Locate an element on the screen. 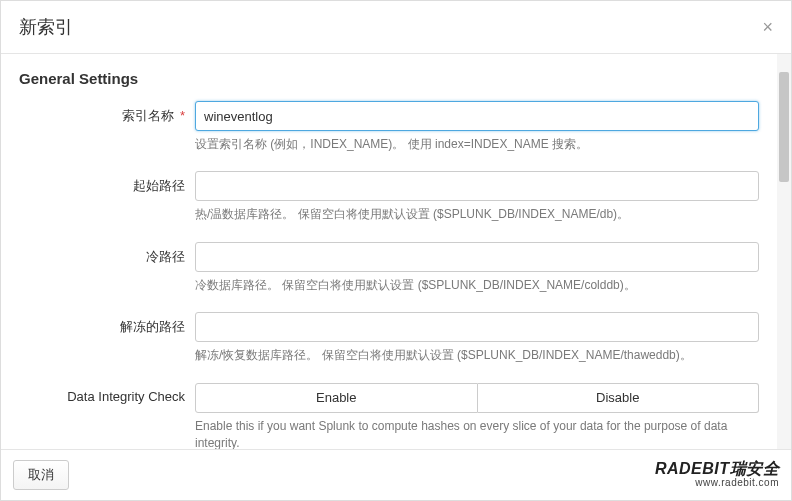 This screenshot has height=501, width=792. scrollbar-thumb is located at coordinates (784, 127).